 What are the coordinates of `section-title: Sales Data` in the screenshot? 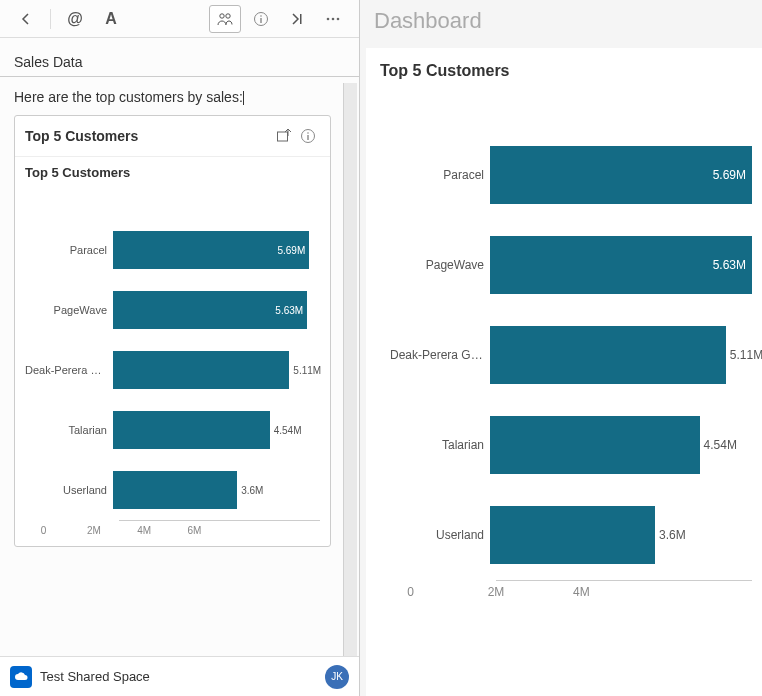 It's located at (180, 58).